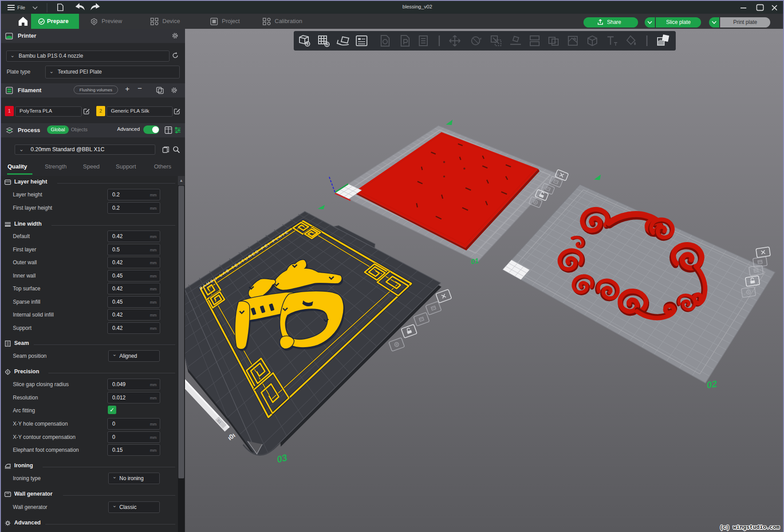 The height and width of the screenshot is (532, 784). What do you see at coordinates (712, 384) in the screenshot?
I see `svg-text: 02` at bounding box center [712, 384].